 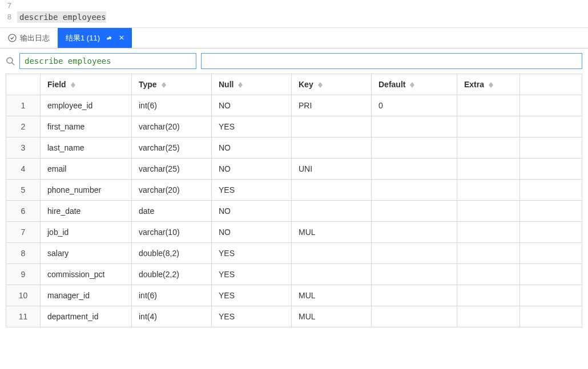 I want to click on table-row: 7job_idvarchar(10)NOMUL, so click(x=295, y=233).